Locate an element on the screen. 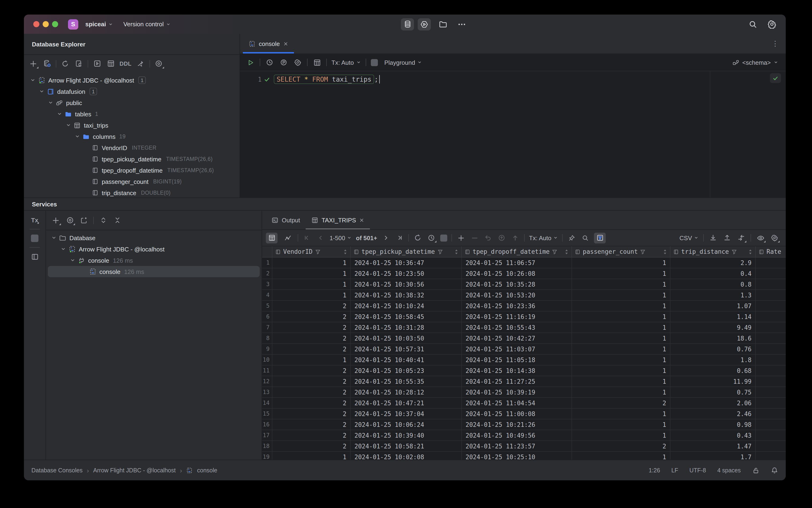 This screenshot has width=812, height=508. row-number: 17 is located at coordinates (267, 435).